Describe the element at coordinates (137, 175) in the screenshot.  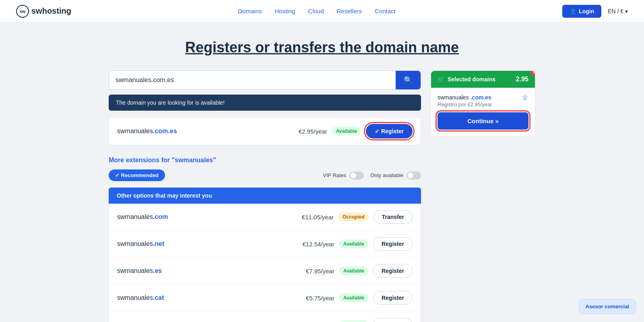
I see `recommended-filter-button: ✓ Recommended` at that location.